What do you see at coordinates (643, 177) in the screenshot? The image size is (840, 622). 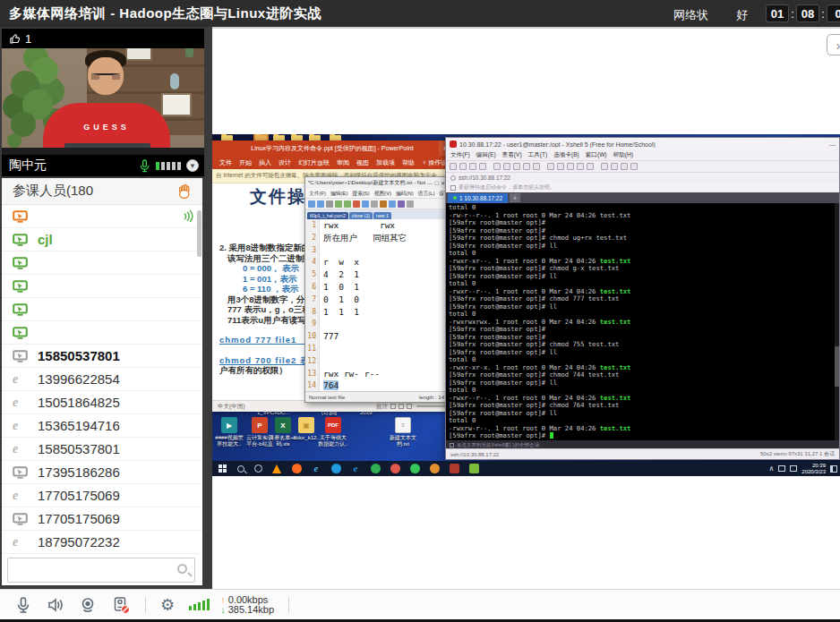 I see `xshell-address-bar: ssh://10.30.88.17:22` at bounding box center [643, 177].